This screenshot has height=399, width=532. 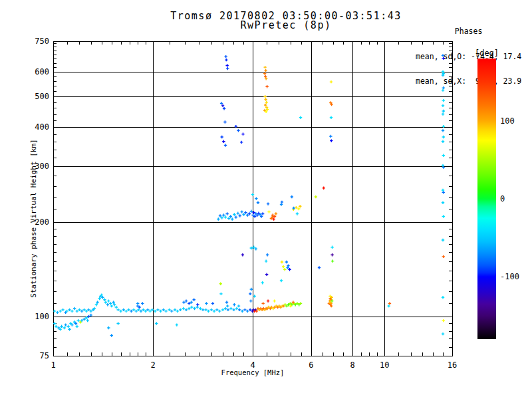 What do you see at coordinates (42, 41) in the screenshot?
I see `y-tick-label: 750` at bounding box center [42, 41].